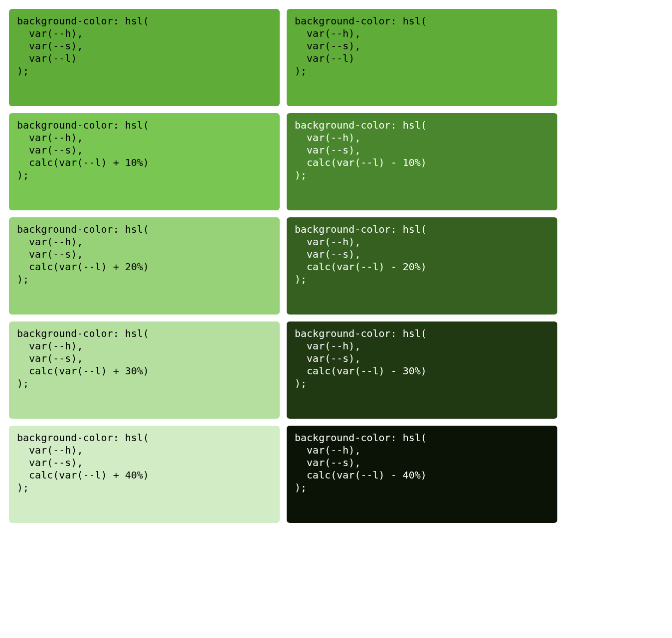  Describe the element at coordinates (145, 266) in the screenshot. I see `swatch-lighten-20: background-color: hsl( var(--h), var(--s…` at that location.